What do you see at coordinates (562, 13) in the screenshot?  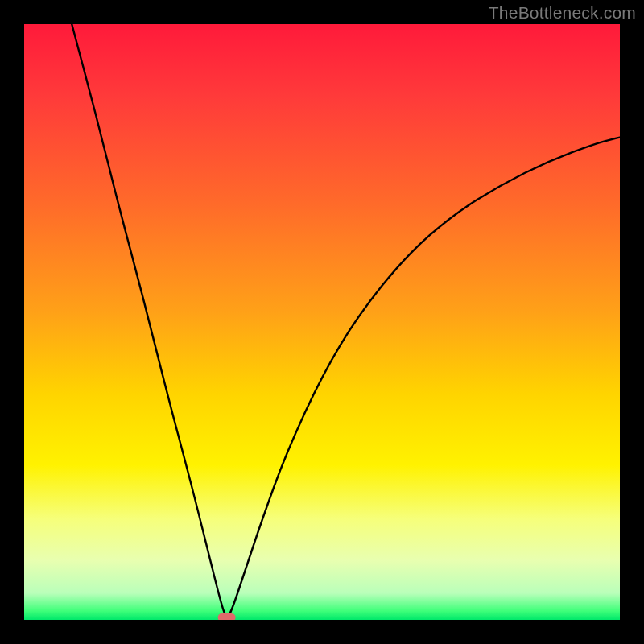 I see `watermark-text: TheBottleneck.com` at bounding box center [562, 13].